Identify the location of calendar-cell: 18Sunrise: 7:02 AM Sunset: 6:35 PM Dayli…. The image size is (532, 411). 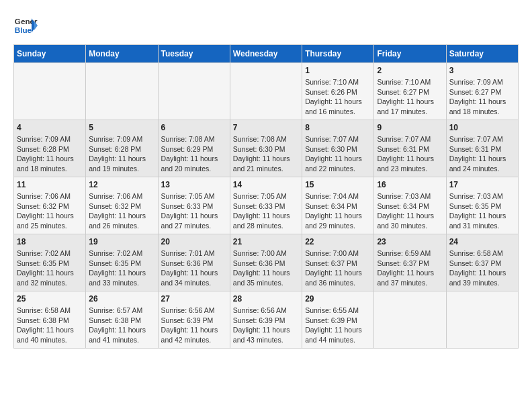
(50, 263).